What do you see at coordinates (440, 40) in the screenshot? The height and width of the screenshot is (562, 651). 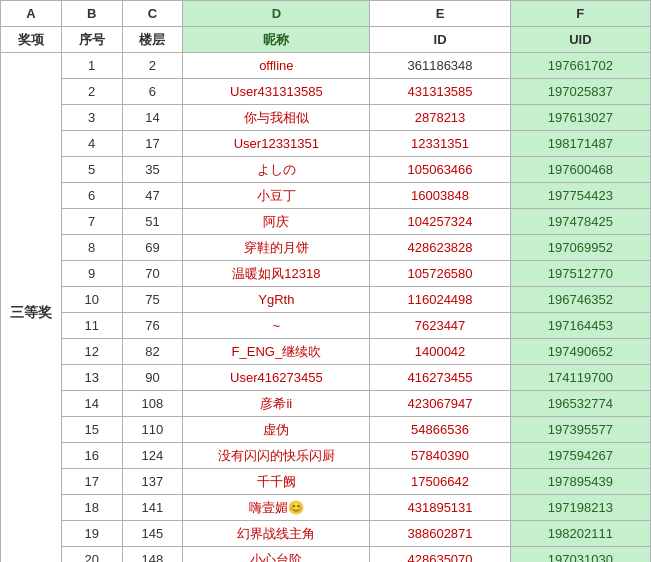 I see `subheader-id: ID` at bounding box center [440, 40].